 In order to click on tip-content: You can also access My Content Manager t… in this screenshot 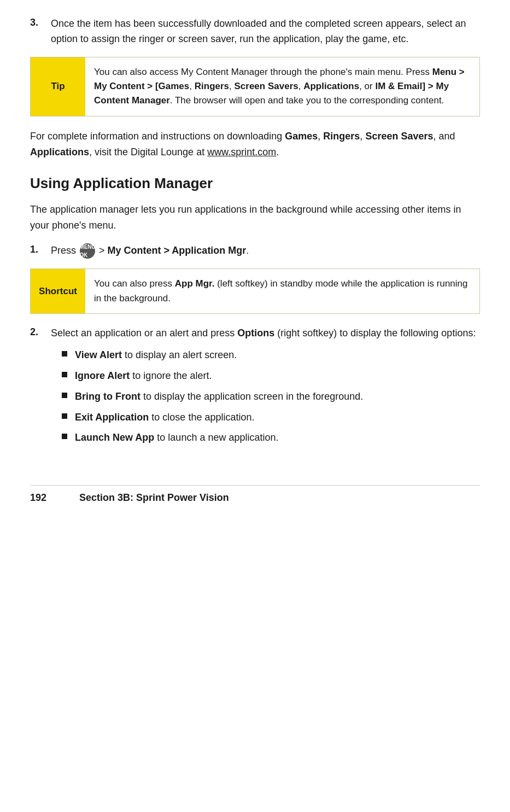, I will do `click(282, 86)`.